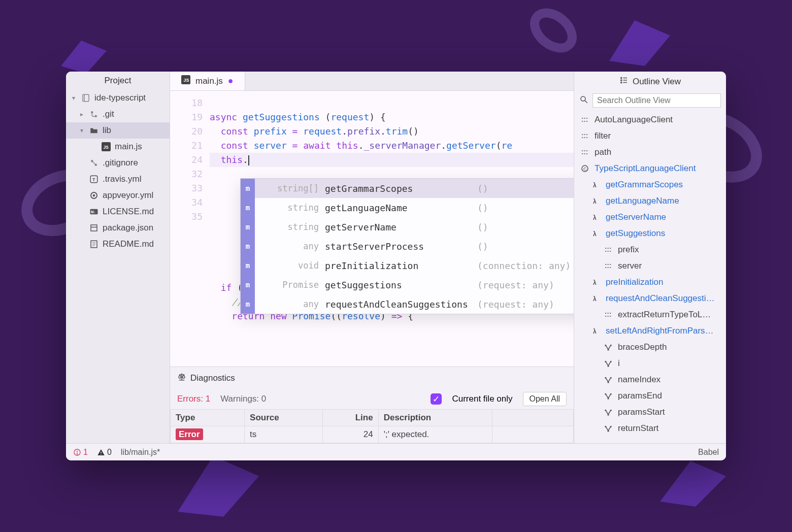  I want to click on outline-item-label: paramsEnd, so click(640, 396).